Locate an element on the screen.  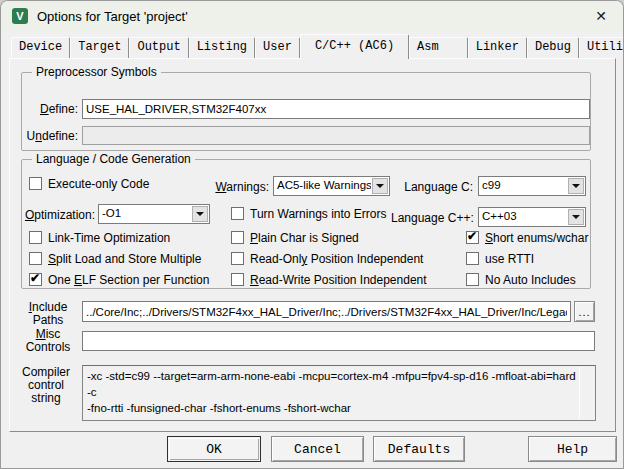
tab-utilities: Utilities is located at coordinates (602, 48).